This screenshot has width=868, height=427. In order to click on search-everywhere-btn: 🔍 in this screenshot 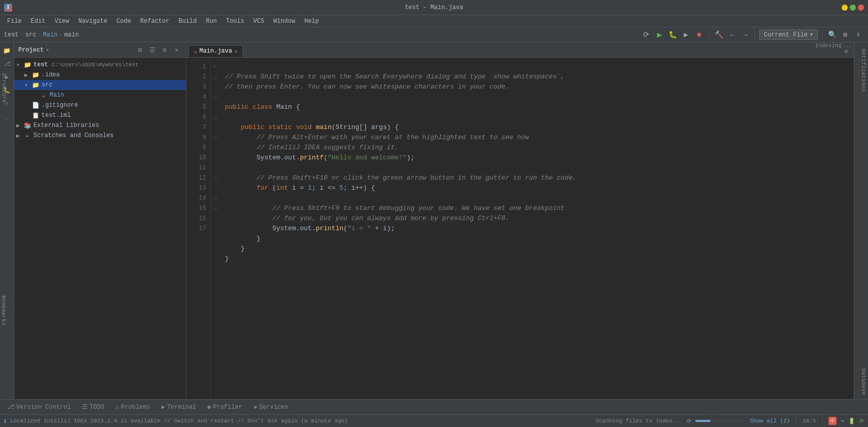, I will do `click(832, 35)`.